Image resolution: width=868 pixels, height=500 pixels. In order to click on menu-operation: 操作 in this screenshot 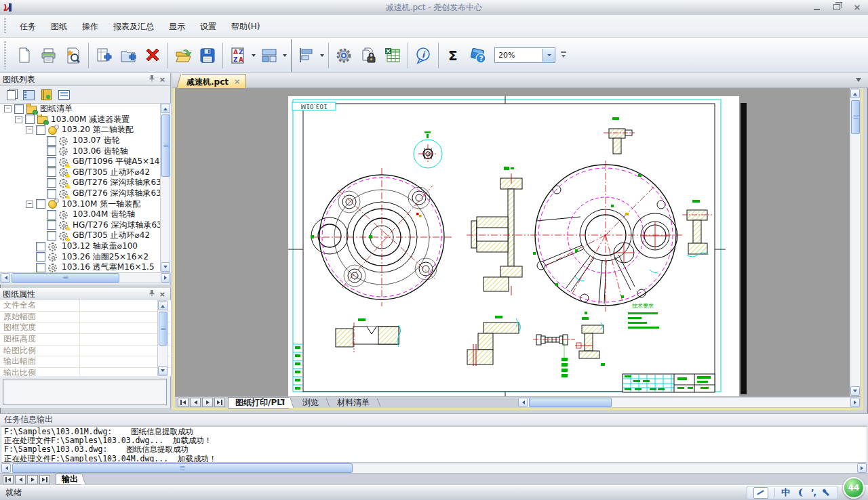, I will do `click(90, 26)`.